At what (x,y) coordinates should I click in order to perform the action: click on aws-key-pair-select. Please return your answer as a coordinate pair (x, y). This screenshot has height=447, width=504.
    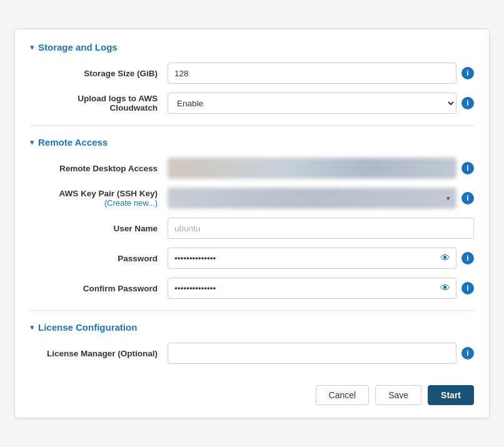
    Looking at the image, I should click on (312, 198).